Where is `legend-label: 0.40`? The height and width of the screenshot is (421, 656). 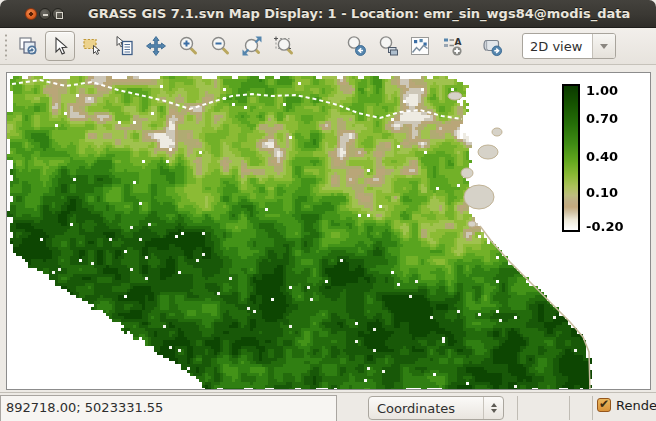 legend-label: 0.40 is located at coordinates (610, 156).